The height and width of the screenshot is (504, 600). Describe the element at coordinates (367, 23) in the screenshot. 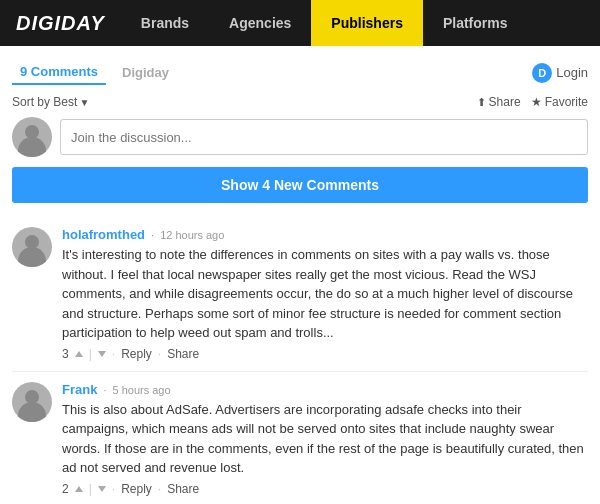

I see `nav-item-publishers: Publishers` at that location.